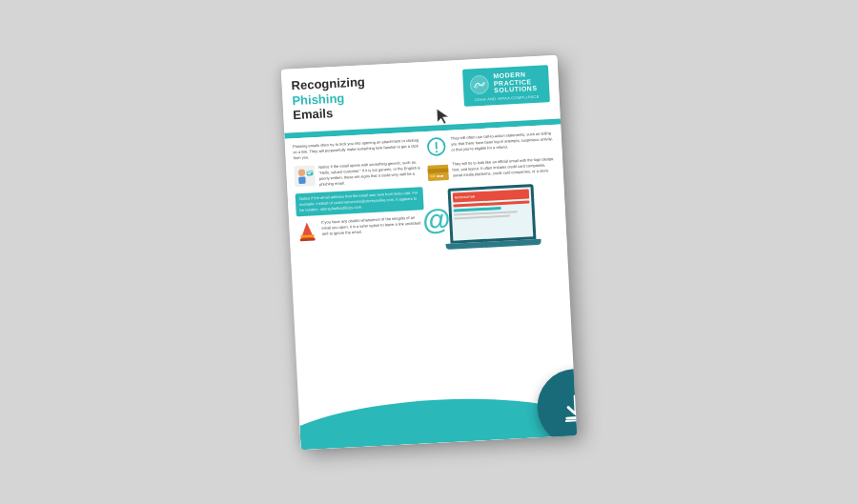  I want to click on block3-text: If you have any doubts whatsoever of the…, so click(374, 225).